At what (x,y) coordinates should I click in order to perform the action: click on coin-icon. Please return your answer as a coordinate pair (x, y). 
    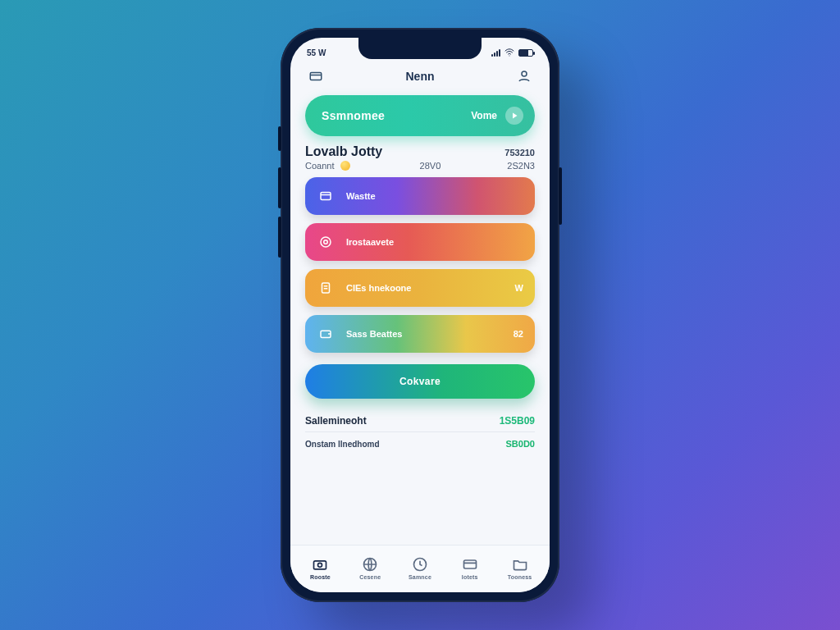
    Looking at the image, I should click on (345, 166).